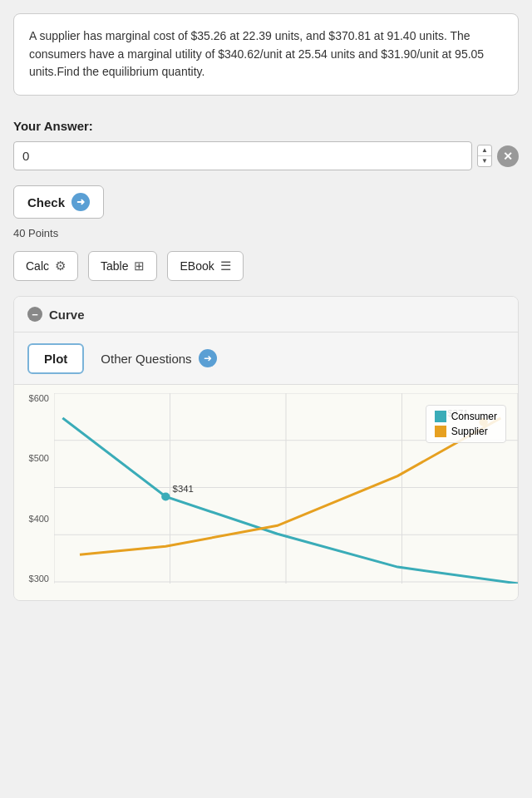 The image size is (532, 798). Describe the element at coordinates (196, 266) in the screenshot. I see `ebook-label: EBook` at that location.